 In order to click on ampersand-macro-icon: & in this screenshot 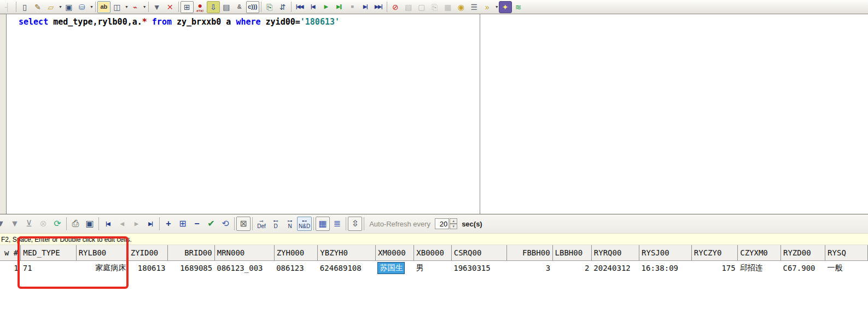, I will do `click(240, 7)`.